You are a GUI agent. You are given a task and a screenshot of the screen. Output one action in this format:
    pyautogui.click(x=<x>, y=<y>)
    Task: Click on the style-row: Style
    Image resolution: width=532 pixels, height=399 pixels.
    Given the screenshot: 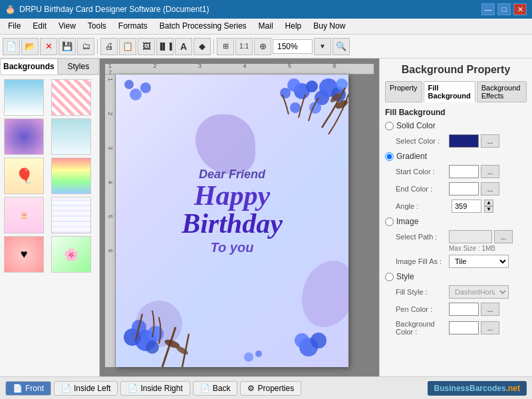 What is the action you would take?
    pyautogui.click(x=456, y=277)
    